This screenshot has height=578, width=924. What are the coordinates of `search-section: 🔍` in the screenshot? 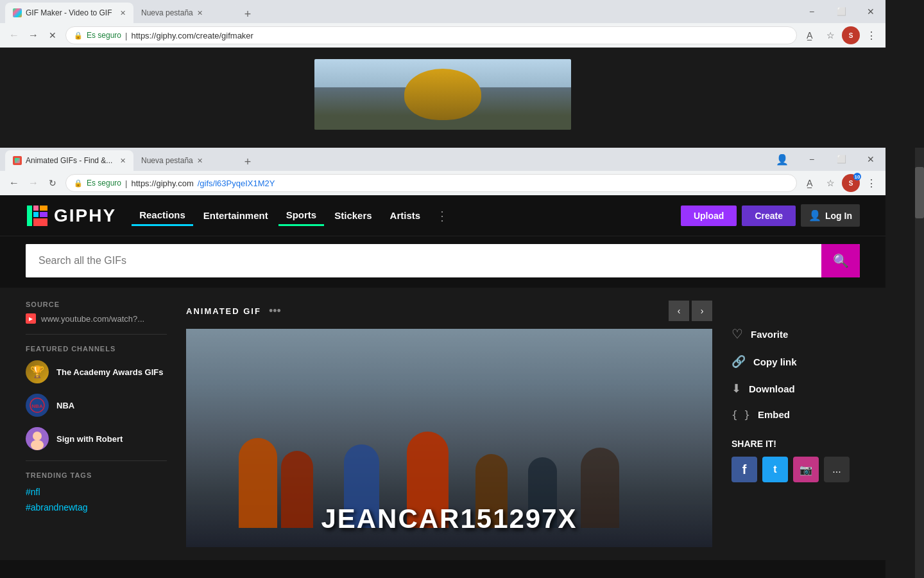 It's located at (443, 262).